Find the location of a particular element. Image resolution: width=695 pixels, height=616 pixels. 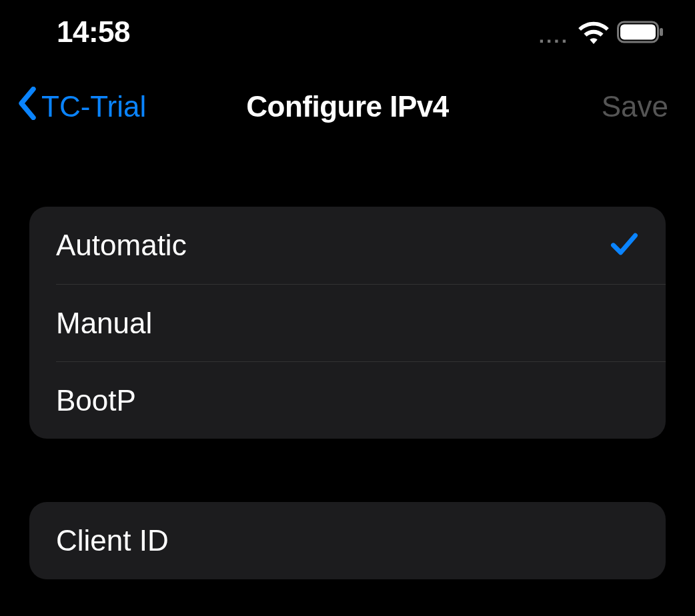

battery-icon is located at coordinates (641, 32).